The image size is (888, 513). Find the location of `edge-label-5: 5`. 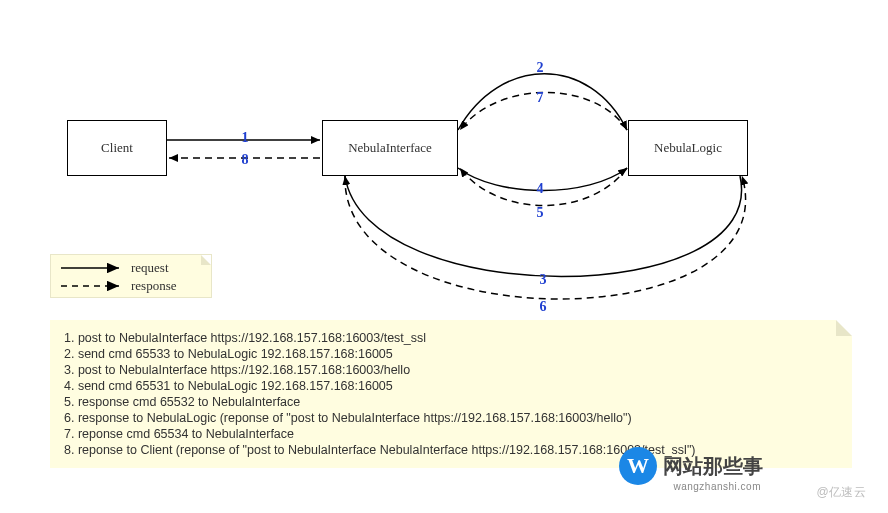

edge-label-5: 5 is located at coordinates (540, 213).